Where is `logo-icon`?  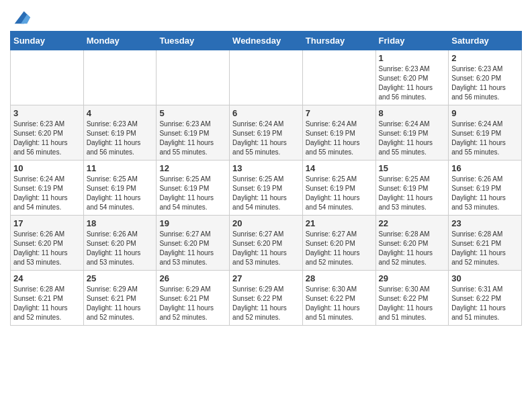 logo-icon is located at coordinates (21, 17).